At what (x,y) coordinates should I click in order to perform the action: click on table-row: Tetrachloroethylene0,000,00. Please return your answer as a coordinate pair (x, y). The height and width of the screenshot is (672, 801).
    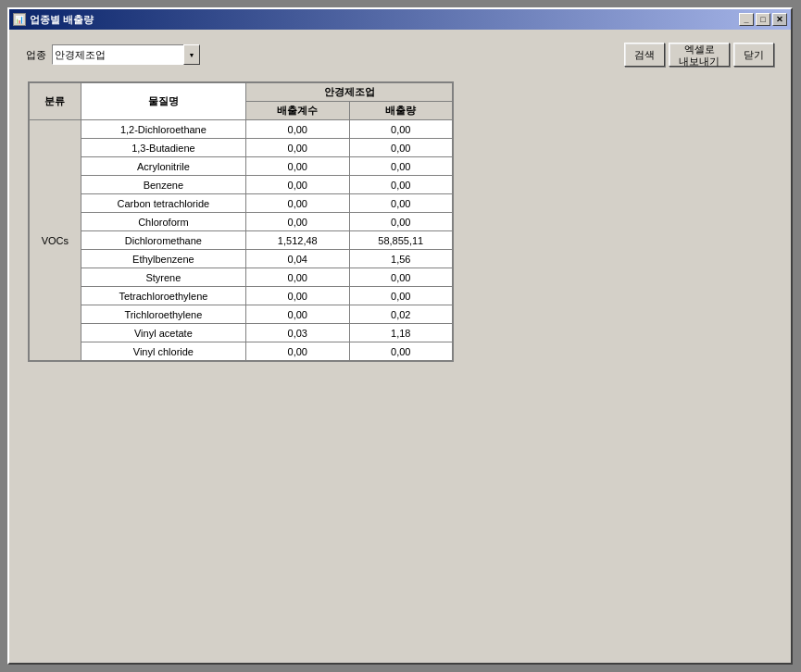
    Looking at the image, I should click on (241, 296).